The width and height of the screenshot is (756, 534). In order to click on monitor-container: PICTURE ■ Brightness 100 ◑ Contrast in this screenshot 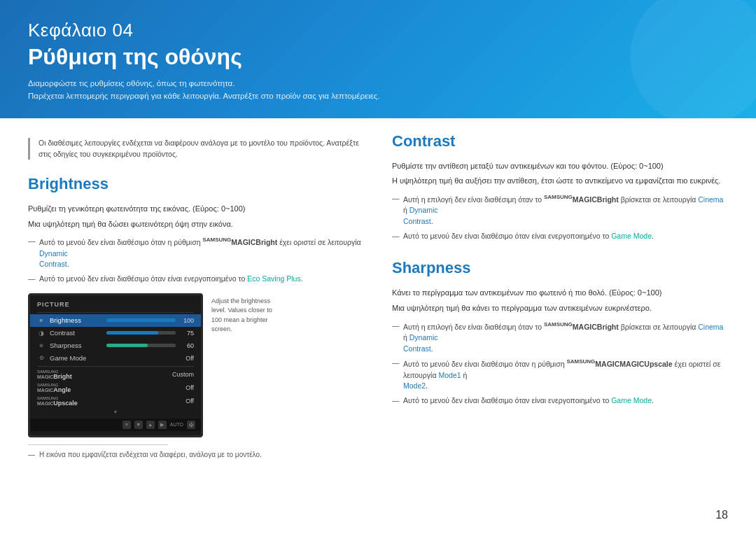, I will do `click(196, 365)`.